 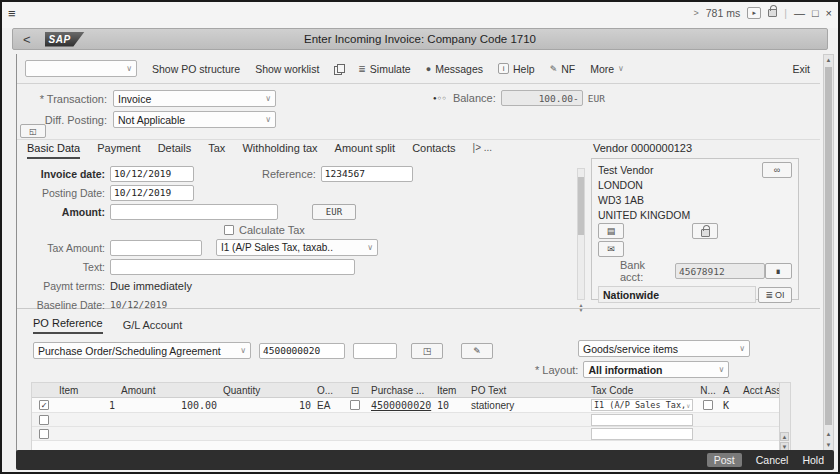 What do you see at coordinates (44, 406) in the screenshot?
I see `check-icon: ✓` at bounding box center [44, 406].